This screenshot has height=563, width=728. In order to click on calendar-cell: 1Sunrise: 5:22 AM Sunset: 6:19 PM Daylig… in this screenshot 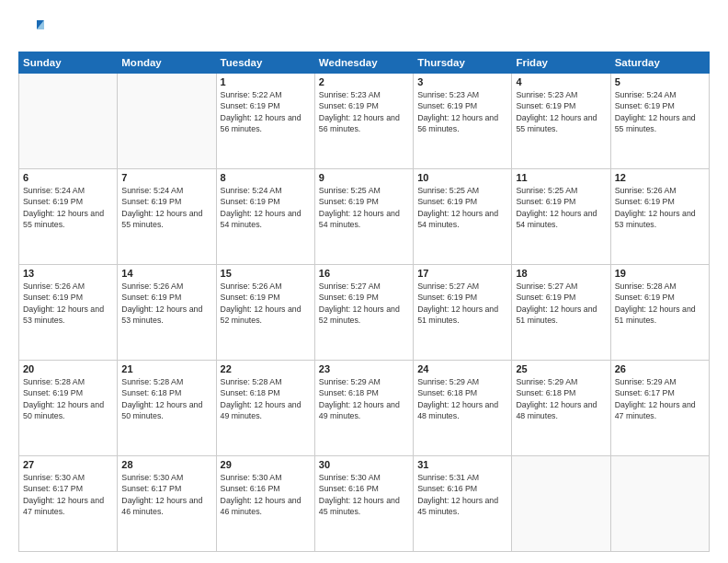, I will do `click(265, 121)`.